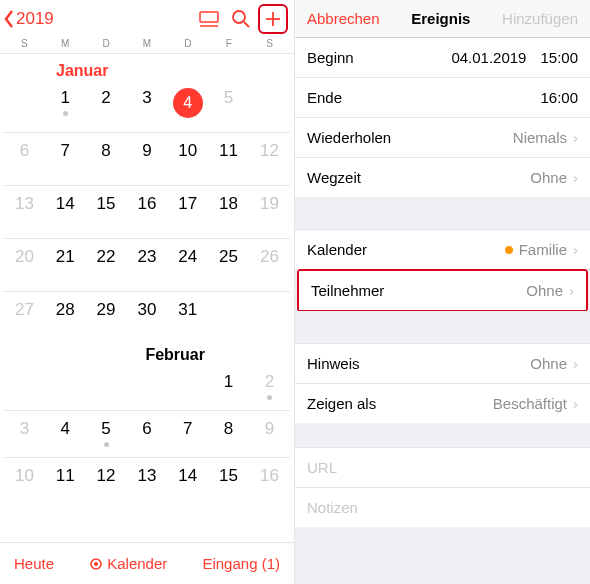  I want to click on day-cell: 20, so click(24, 265).